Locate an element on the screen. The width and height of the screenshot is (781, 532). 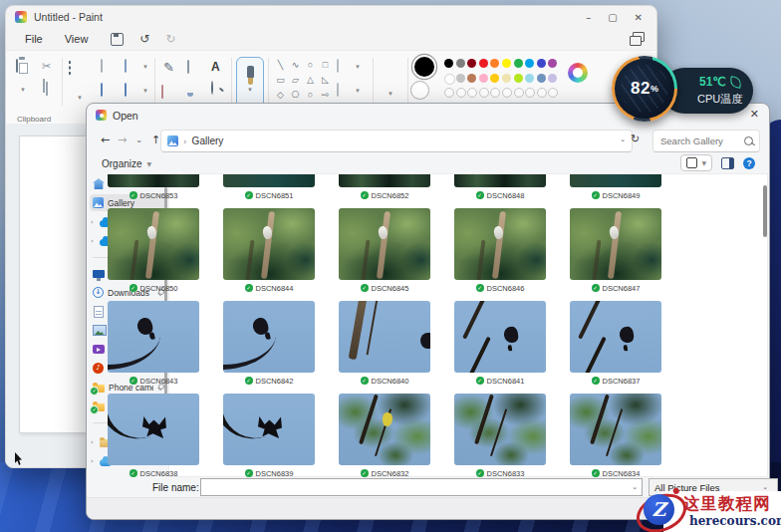
address-bar: › Gallery ⌄ is located at coordinates (396, 141).